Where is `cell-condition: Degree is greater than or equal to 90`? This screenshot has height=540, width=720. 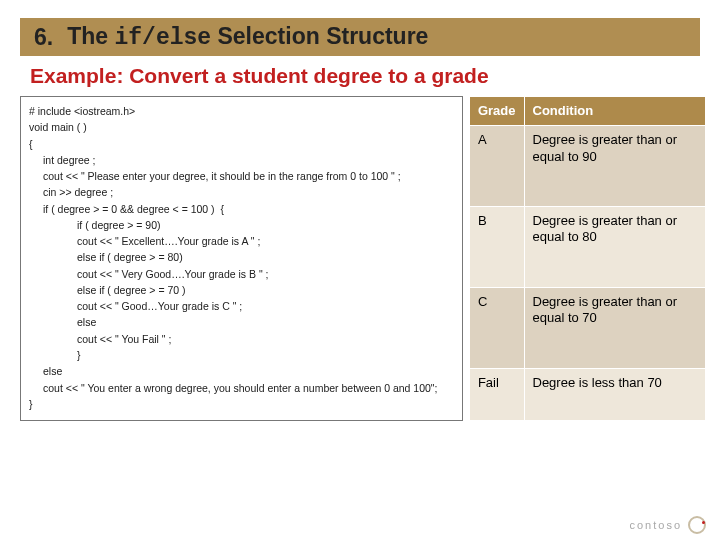
cell-condition: Degree is greater than or equal to 90 is located at coordinates (615, 166).